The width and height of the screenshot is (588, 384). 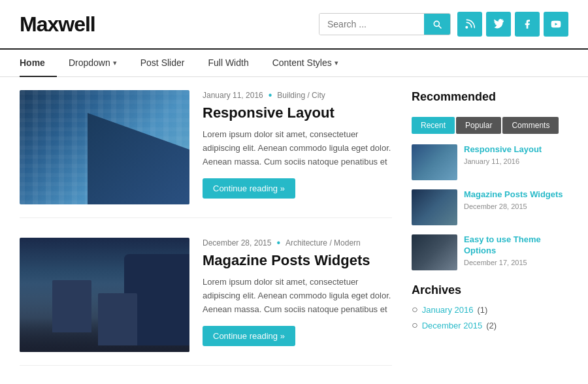 I want to click on post-1-continue-button: Continue reading », so click(x=249, y=188).